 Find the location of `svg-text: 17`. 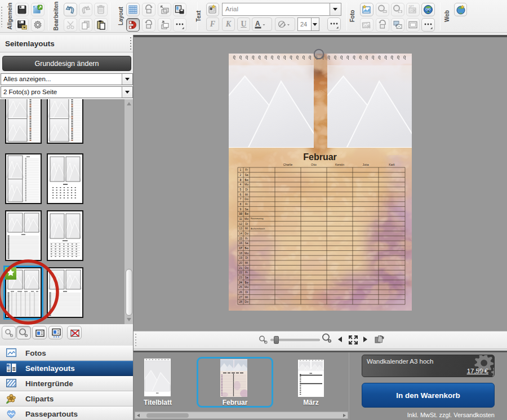

svg-text: 17 is located at coordinates (241, 248).